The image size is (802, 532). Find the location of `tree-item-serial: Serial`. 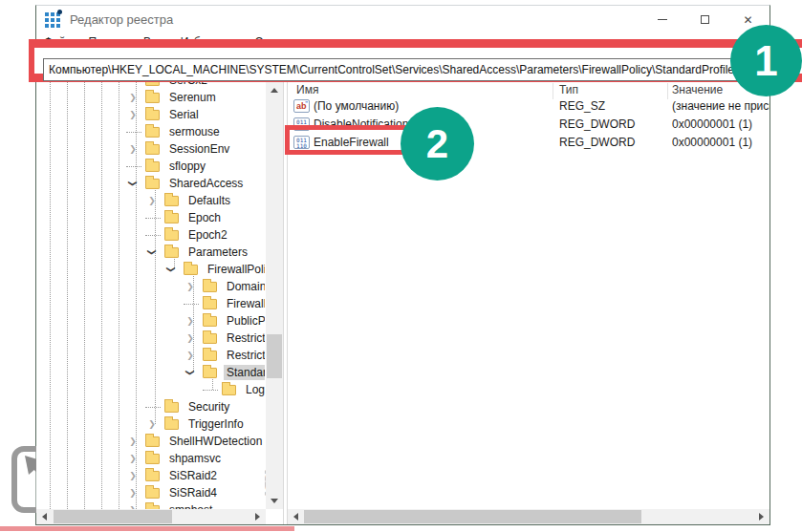

tree-item-serial: Serial is located at coordinates (151, 115).